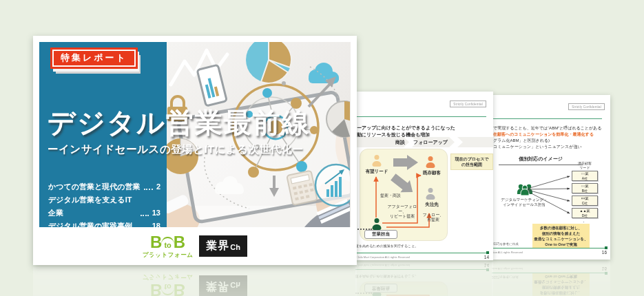 The width and height of the screenshot is (644, 296). I want to click on lead-label: 有望リード, so click(377, 171).